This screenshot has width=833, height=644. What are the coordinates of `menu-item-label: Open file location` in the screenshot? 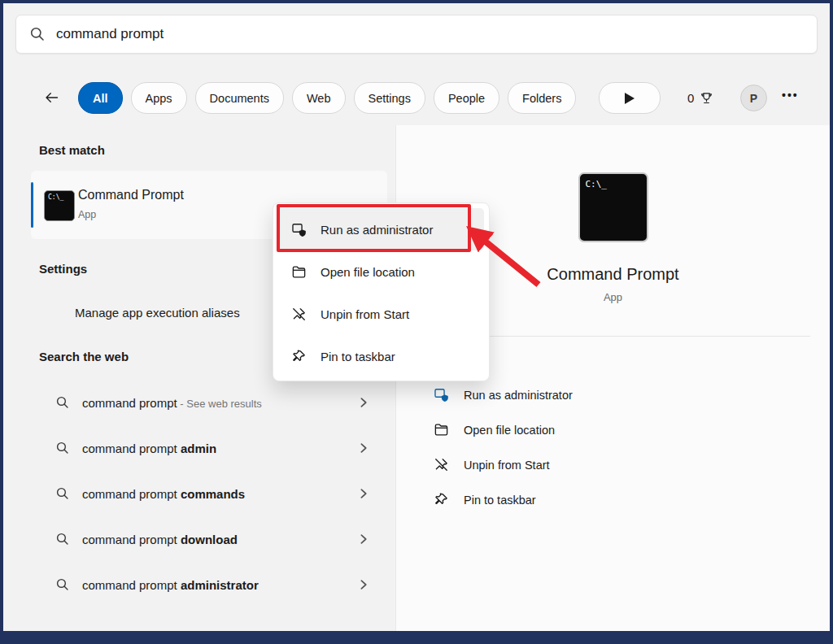 It's located at (368, 272).